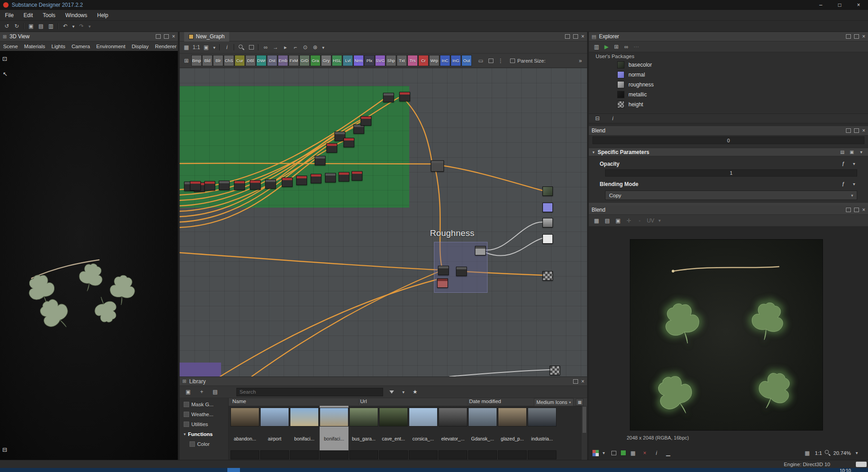  I want to click on menu-tools: Tools, so click(49, 15).